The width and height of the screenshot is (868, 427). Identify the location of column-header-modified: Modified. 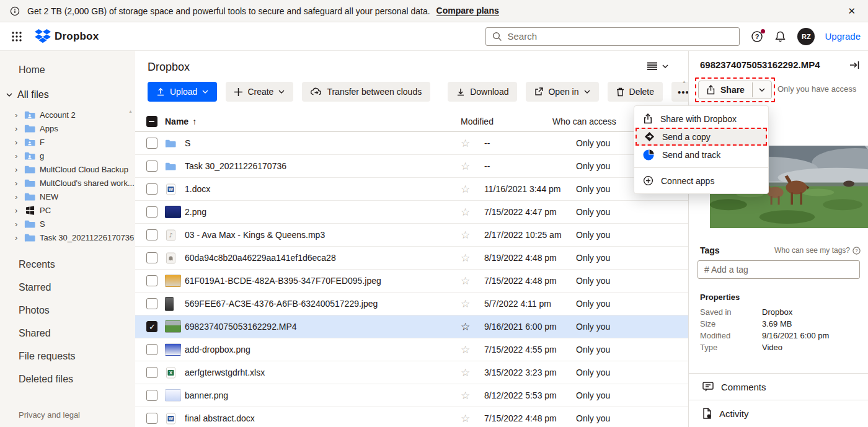
(507, 121).